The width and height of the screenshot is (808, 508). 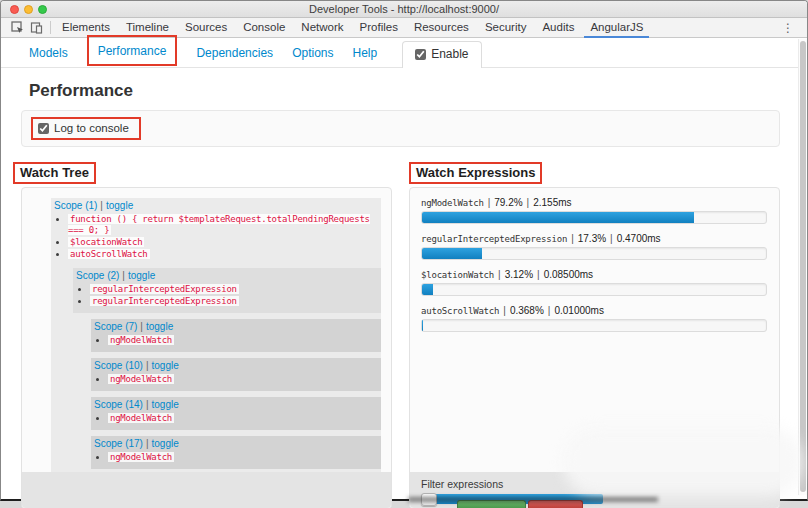 What do you see at coordinates (166, 404) in the screenshot?
I see `scope-14-toggle-link: toggle` at bounding box center [166, 404].